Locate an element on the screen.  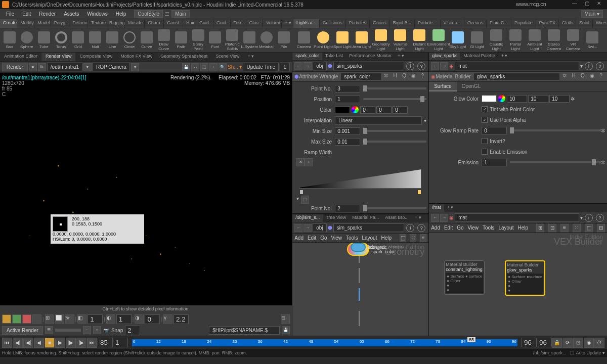
tool-pointlight: Point Light is located at coordinates (323, 40).